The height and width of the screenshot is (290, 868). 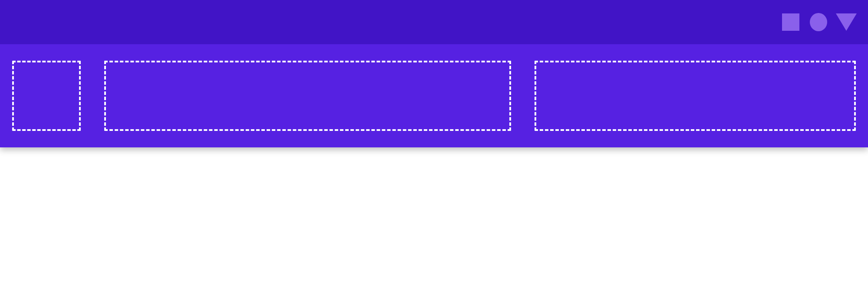 I want to click on triangle-icon, so click(x=846, y=22).